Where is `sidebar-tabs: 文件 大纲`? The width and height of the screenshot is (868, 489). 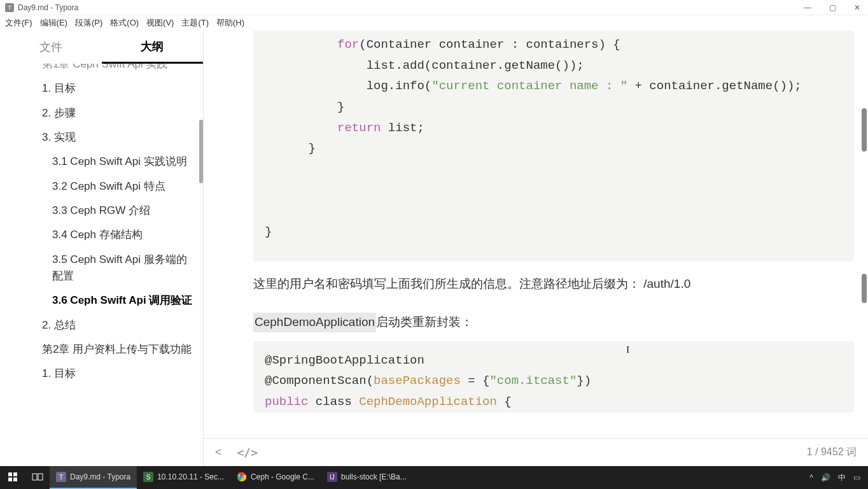
sidebar-tabs: 文件 大纲 is located at coordinates (102, 47).